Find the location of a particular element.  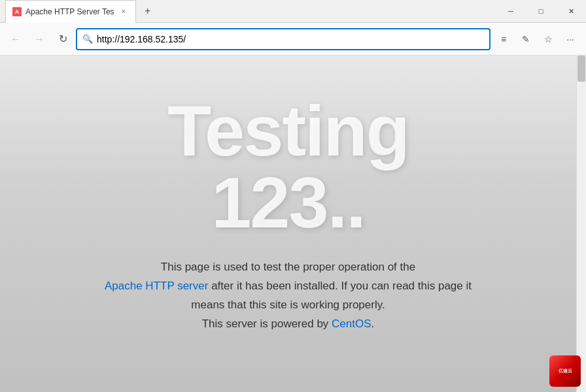

description-powered-prefix: This server is powered by is located at coordinates (267, 324).